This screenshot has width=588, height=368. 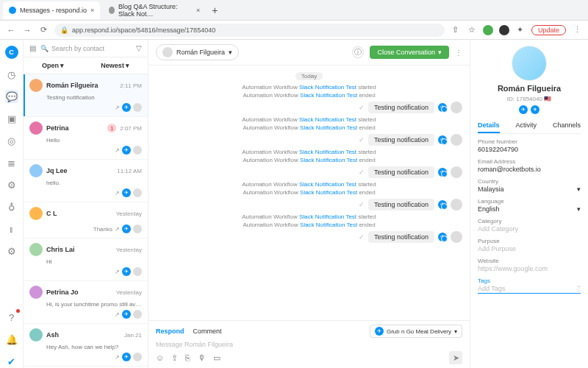 What do you see at coordinates (567, 126) in the screenshot?
I see `tab-channels: Channels` at bounding box center [567, 126].